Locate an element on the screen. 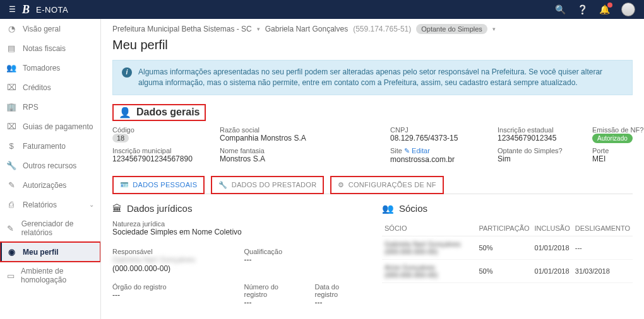 Image resolution: width=644 pixels, height=319 pixels. help-icon: ❔ is located at coordinates (582, 9).